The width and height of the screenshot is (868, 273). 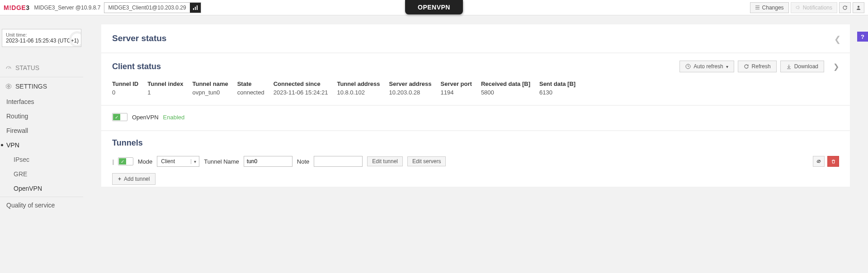 I want to click on clock-icon, so click(x=688, y=66).